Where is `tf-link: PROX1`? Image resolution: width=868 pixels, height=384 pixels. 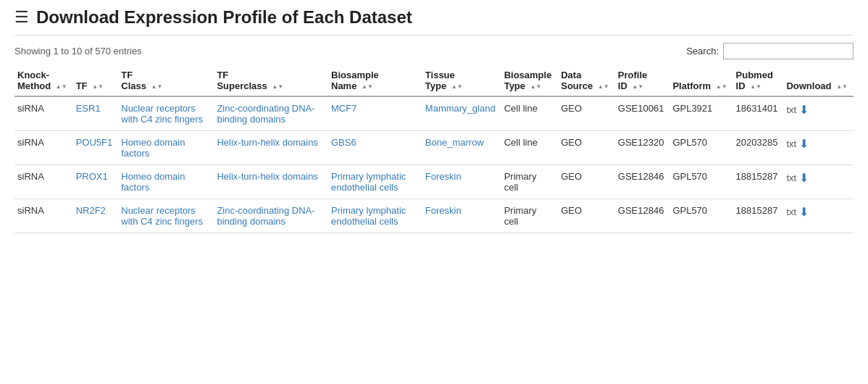 tf-link: PROX1 is located at coordinates (92, 177).